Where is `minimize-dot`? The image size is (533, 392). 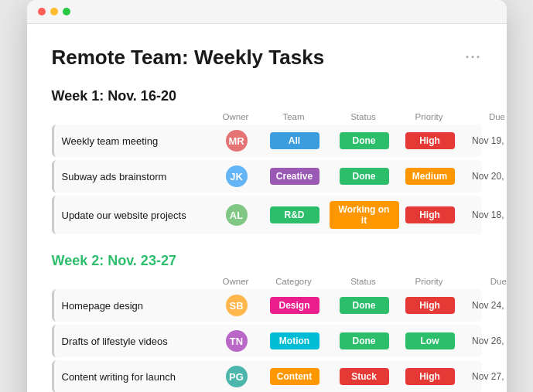
minimize-dot is located at coordinates (54, 12).